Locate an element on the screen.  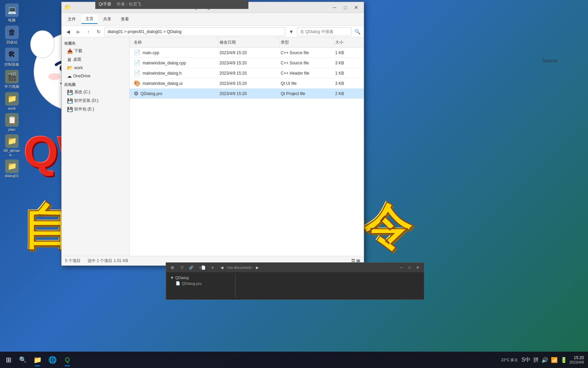
triangle-icon: ▼ is located at coordinates (172, 278).